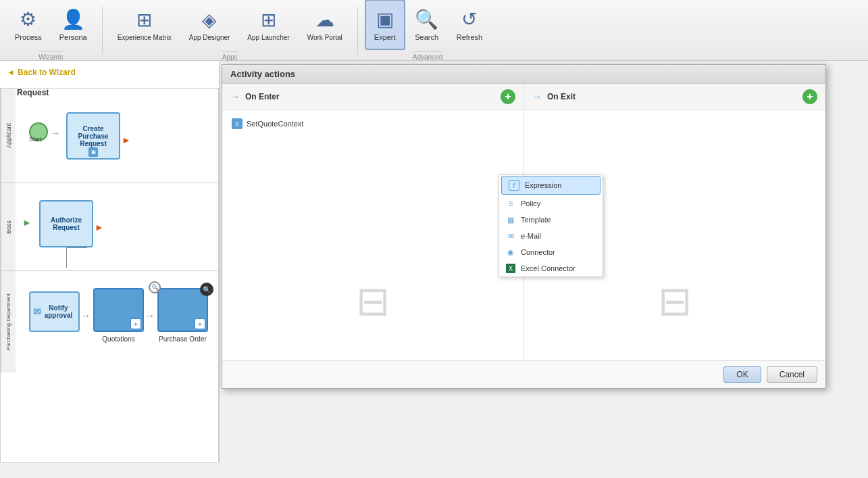 The width and height of the screenshot is (868, 478). I want to click on set-quote-context-icon: S, so click(237, 124).